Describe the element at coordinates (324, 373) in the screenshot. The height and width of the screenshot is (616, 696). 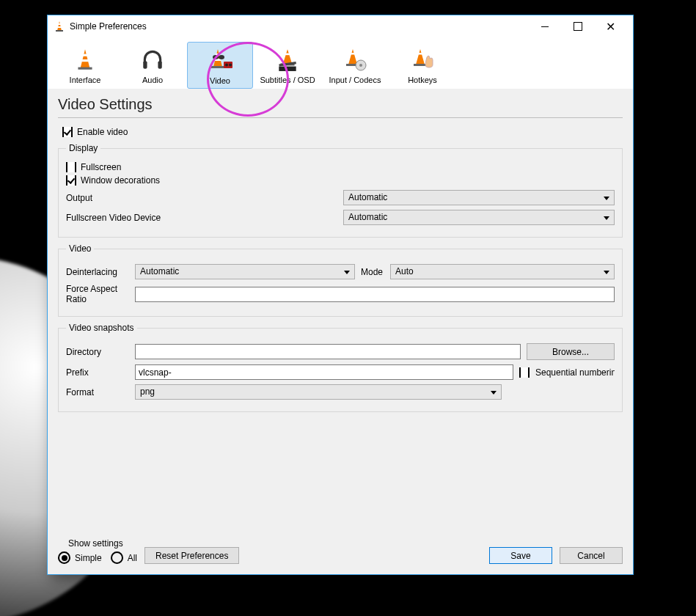
I see `prefix-input` at that location.